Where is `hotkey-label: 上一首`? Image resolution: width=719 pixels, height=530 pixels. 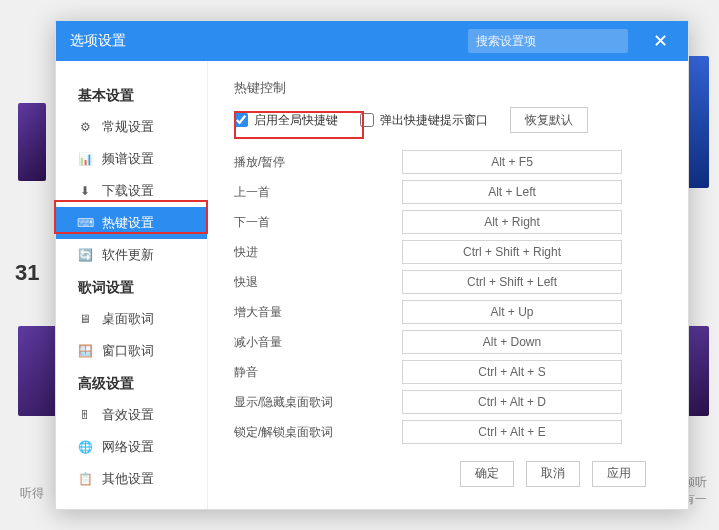
hotkey-label: 上一首 is located at coordinates (318, 192).